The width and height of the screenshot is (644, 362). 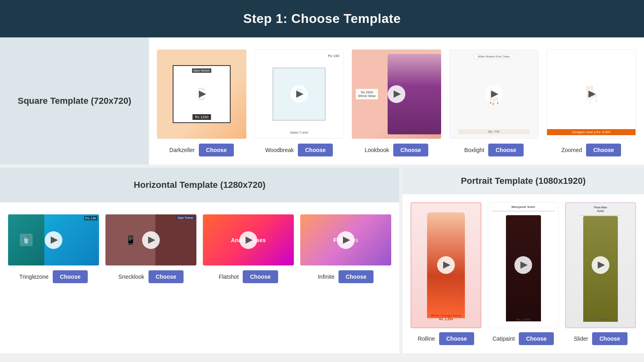 I want to click on rolline-name-text: White Orange Kurta, so click(x=446, y=315).